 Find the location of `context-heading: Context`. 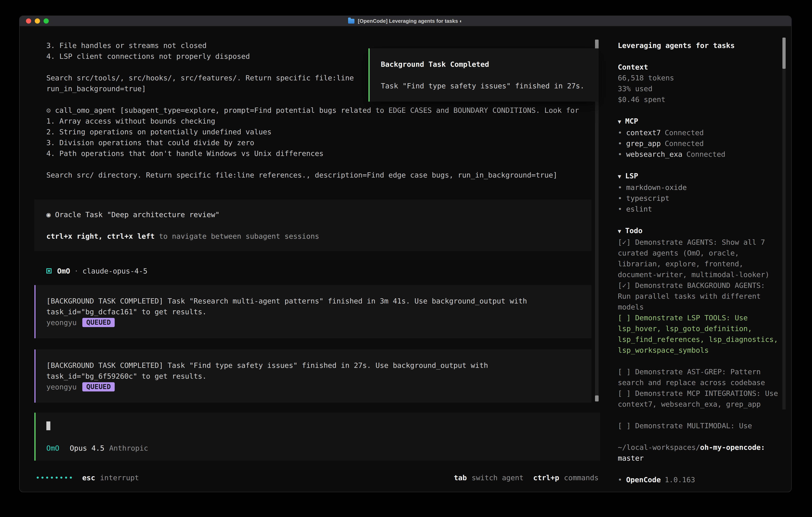

context-heading: Context is located at coordinates (699, 67).